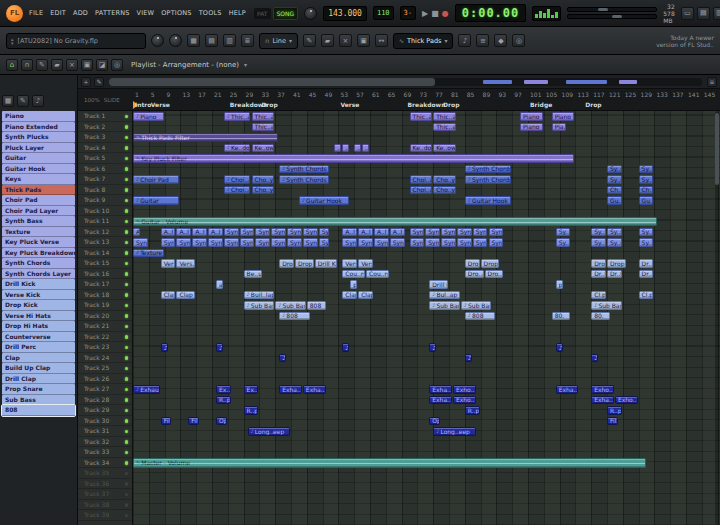  I want to click on pattern-clip: ♪Bul..ap #2, so click(444, 296).